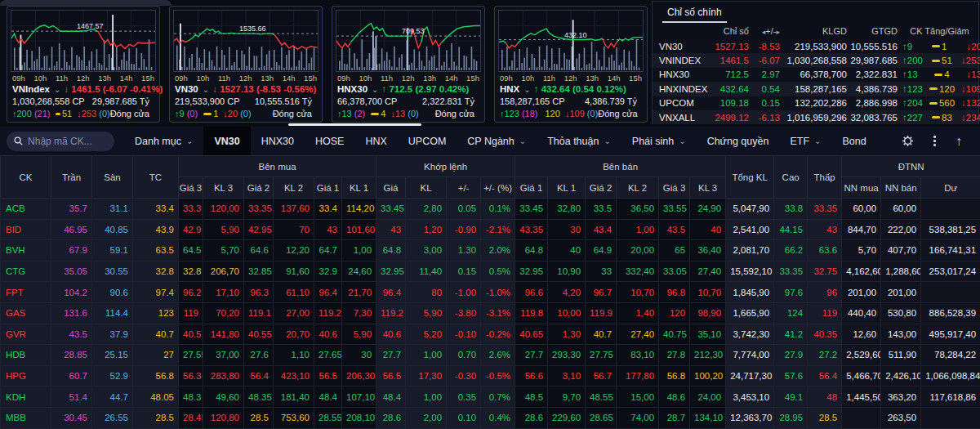  What do you see at coordinates (815, 75) in the screenshot?
I see `index-row-HNX30: HNX30712.52.9766,378,7002,322.831↑134↓13` at bounding box center [815, 75].